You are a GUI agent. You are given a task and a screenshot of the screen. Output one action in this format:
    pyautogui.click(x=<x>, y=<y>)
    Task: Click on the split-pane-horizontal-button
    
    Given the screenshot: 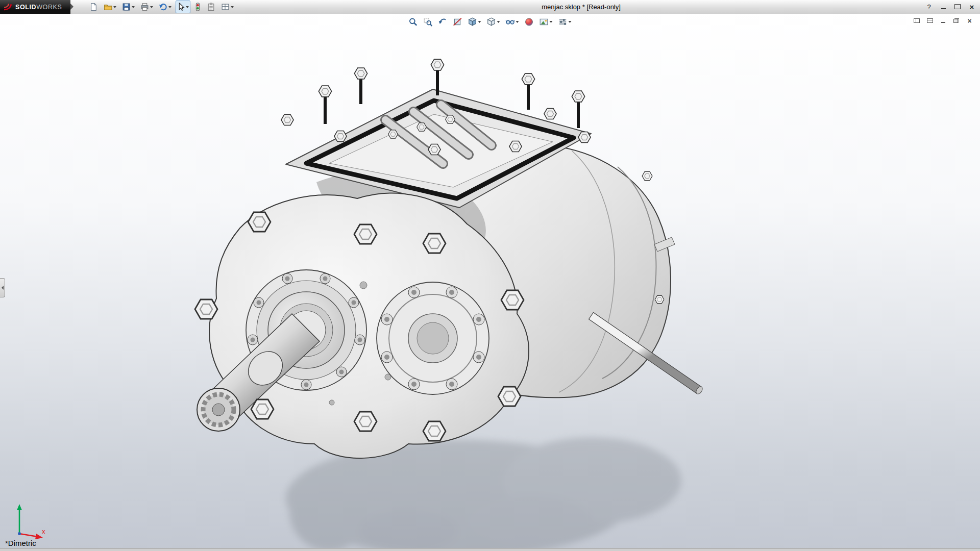 What is the action you would take?
    pyautogui.click(x=930, y=20)
    